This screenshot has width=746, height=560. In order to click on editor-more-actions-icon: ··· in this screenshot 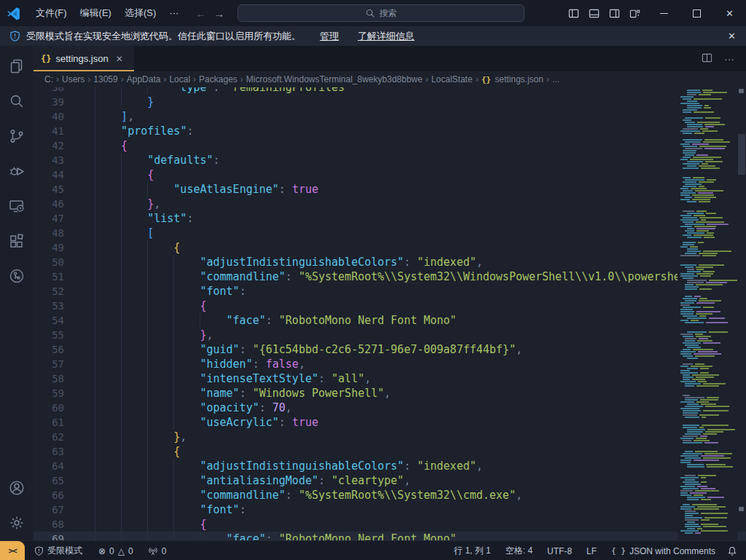, I will do `click(729, 59)`.